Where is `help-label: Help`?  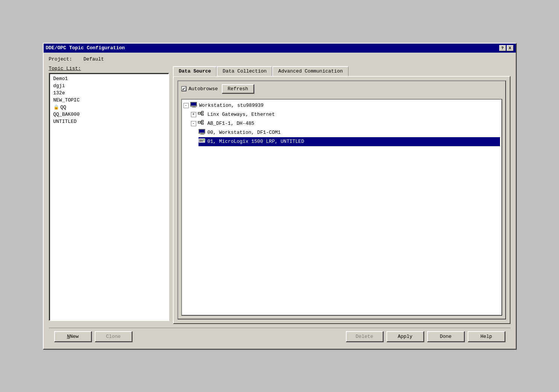
help-label: Help is located at coordinates (486, 337).